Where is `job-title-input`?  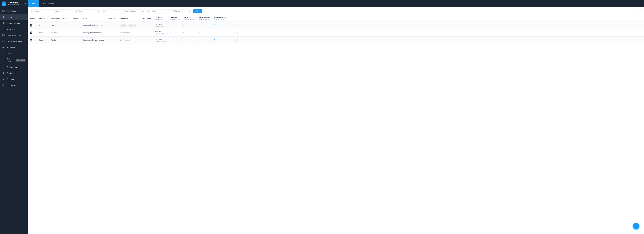 job-title-input is located at coordinates (64, 11).